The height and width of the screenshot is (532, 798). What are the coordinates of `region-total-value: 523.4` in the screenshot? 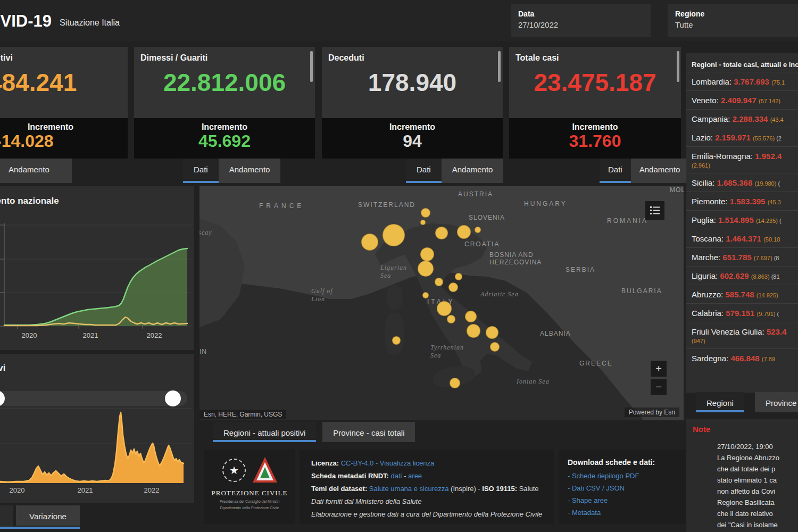 It's located at (777, 332).